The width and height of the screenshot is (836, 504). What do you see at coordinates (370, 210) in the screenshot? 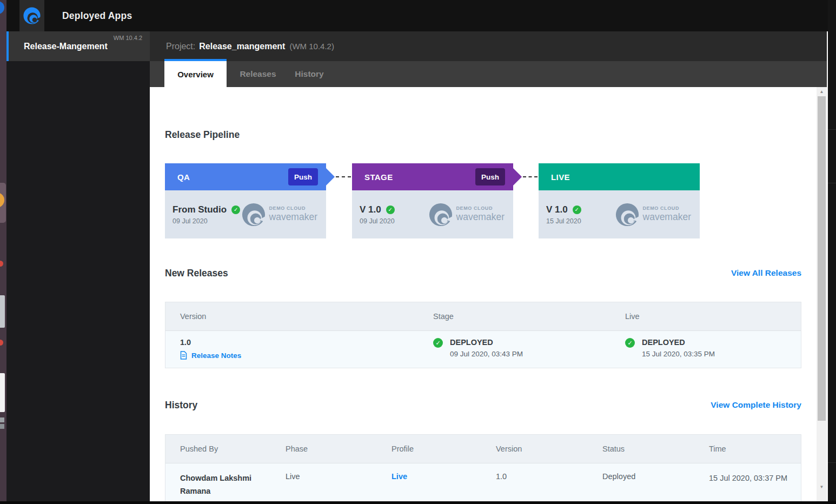
I see `deployed-version-label: V 1.0` at bounding box center [370, 210].